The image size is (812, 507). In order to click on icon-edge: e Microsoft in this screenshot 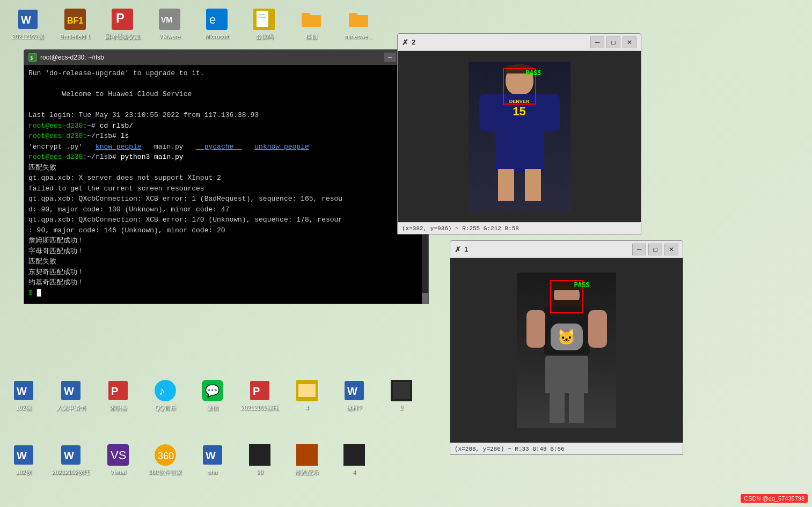, I will do `click(217, 24)`.